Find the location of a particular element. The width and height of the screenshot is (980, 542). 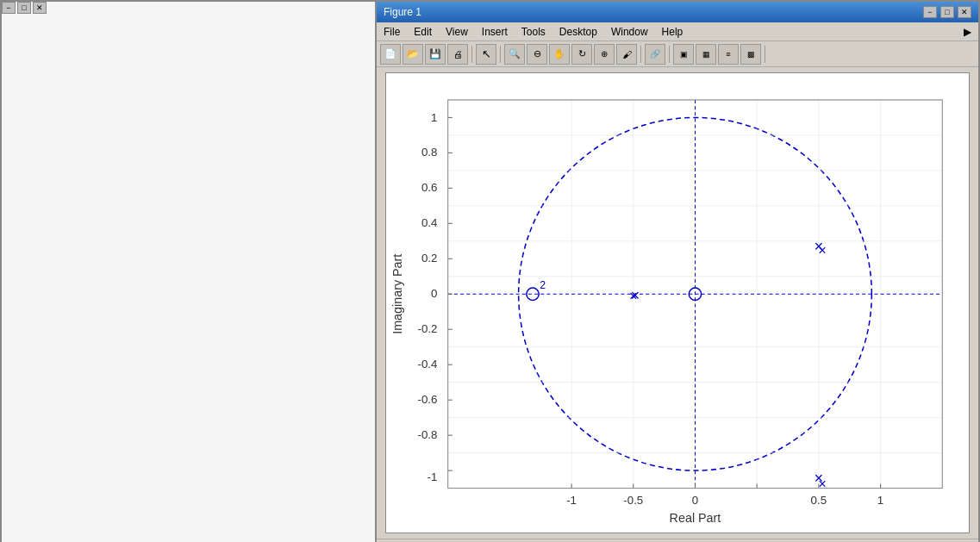

svg-text: 0.6 is located at coordinates (429, 188).